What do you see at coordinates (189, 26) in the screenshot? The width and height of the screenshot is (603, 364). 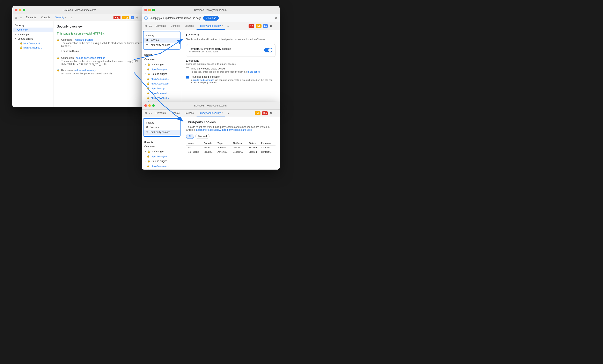 I see `tab-sources: Sources` at bounding box center [189, 26].